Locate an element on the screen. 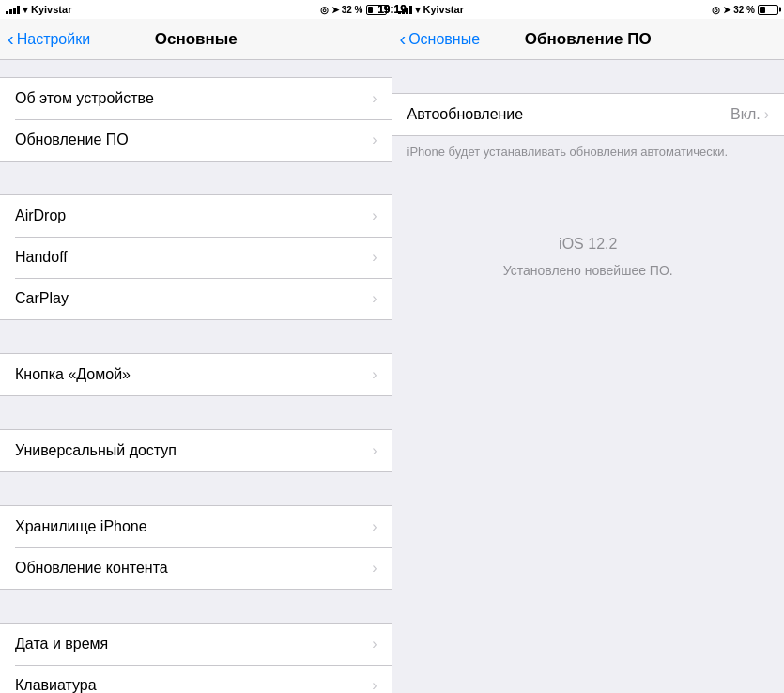  cell-software-update: Обновление ПО › is located at coordinates (196, 140).